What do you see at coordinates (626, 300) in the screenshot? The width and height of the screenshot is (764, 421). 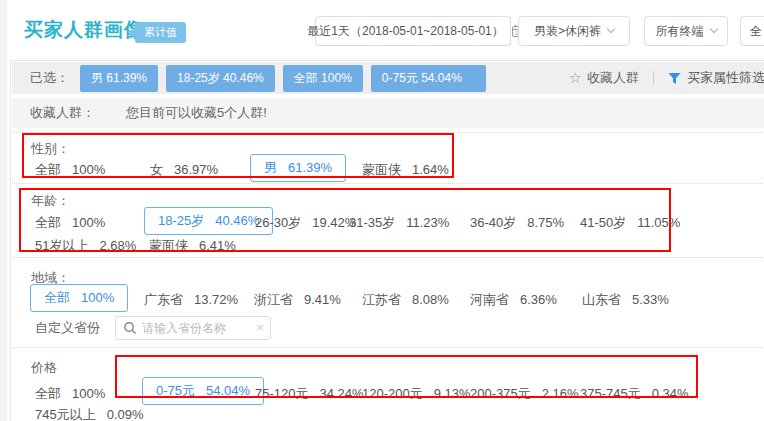 I see `option-region-shandong: 山东省5.33%` at bounding box center [626, 300].